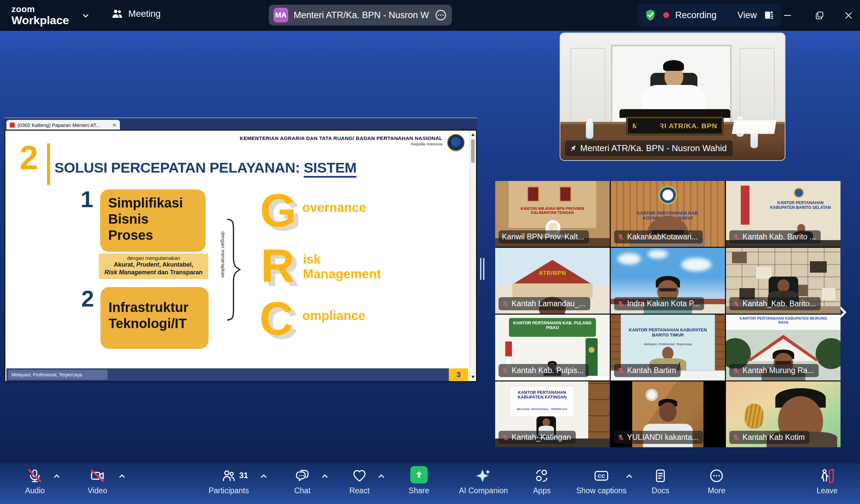  I want to click on captions-icon: CC, so click(601, 475).